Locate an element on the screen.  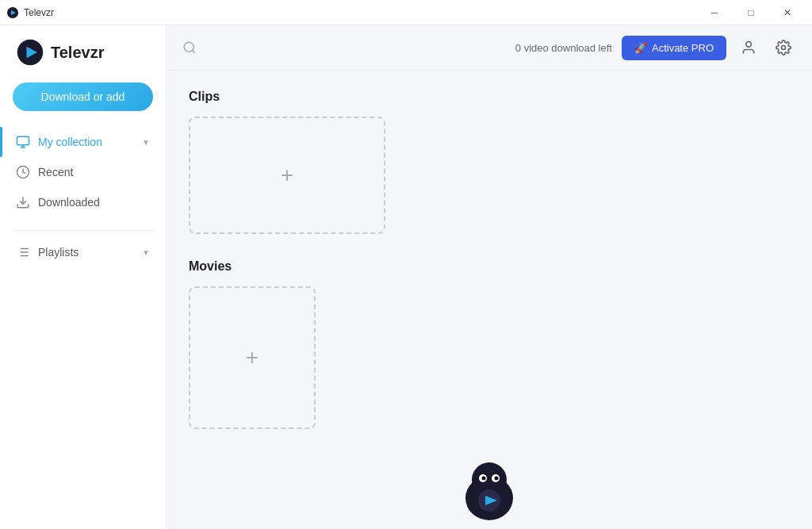
sidebar-item-label-recent: Recent is located at coordinates (94, 172).